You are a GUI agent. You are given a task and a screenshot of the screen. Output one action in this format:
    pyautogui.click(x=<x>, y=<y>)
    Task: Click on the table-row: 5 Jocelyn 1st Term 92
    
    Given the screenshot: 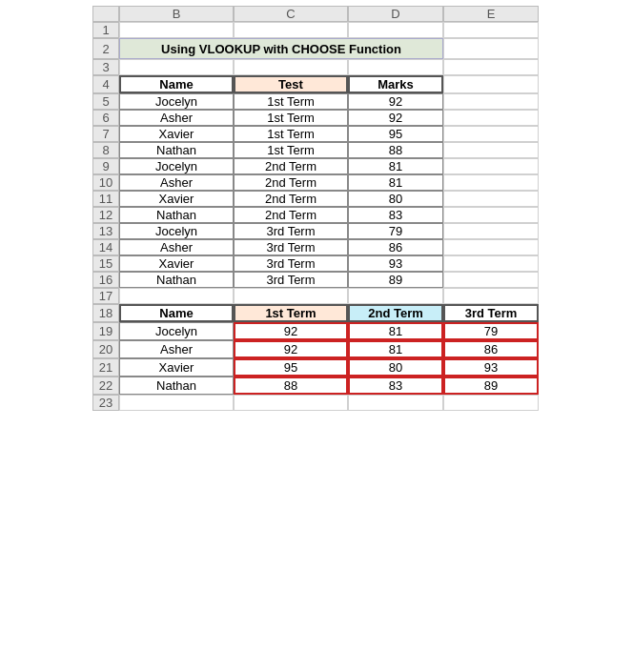 What is the action you would take?
    pyautogui.click(x=316, y=101)
    